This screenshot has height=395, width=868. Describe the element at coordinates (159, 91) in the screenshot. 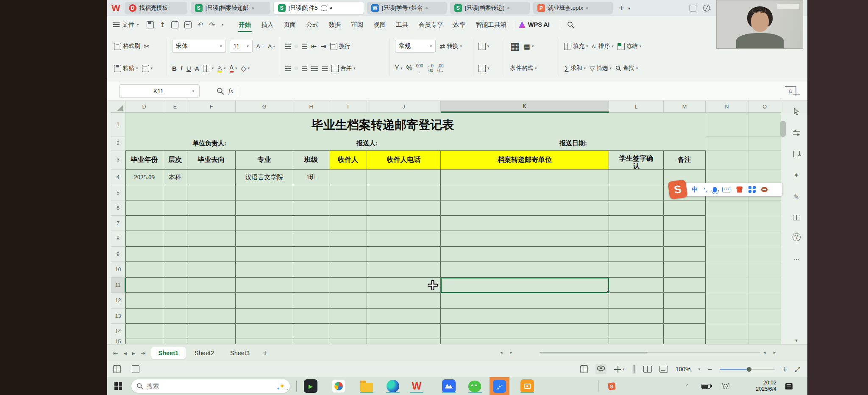

I see `name-box: K11▾` at that location.